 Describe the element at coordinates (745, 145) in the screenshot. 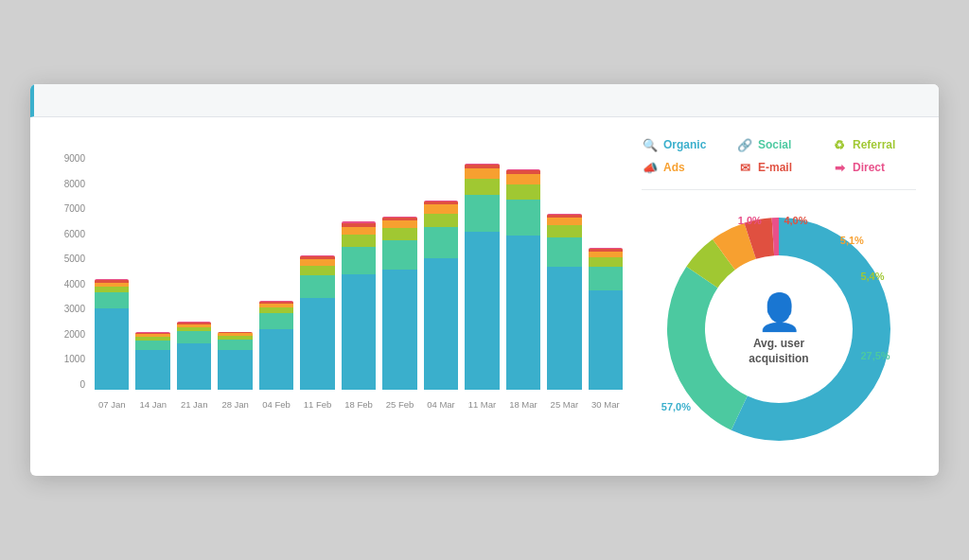

I see `legend-icon: 🔗` at that location.